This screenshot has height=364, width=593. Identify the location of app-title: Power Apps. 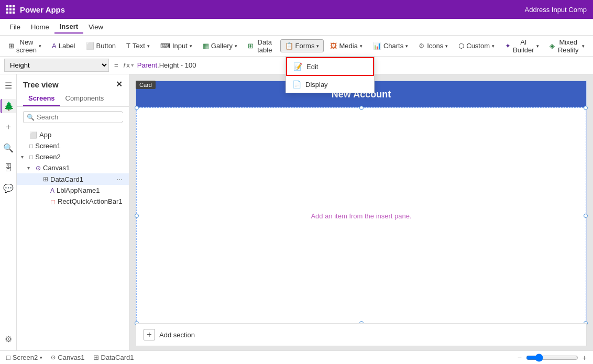
(42, 9).